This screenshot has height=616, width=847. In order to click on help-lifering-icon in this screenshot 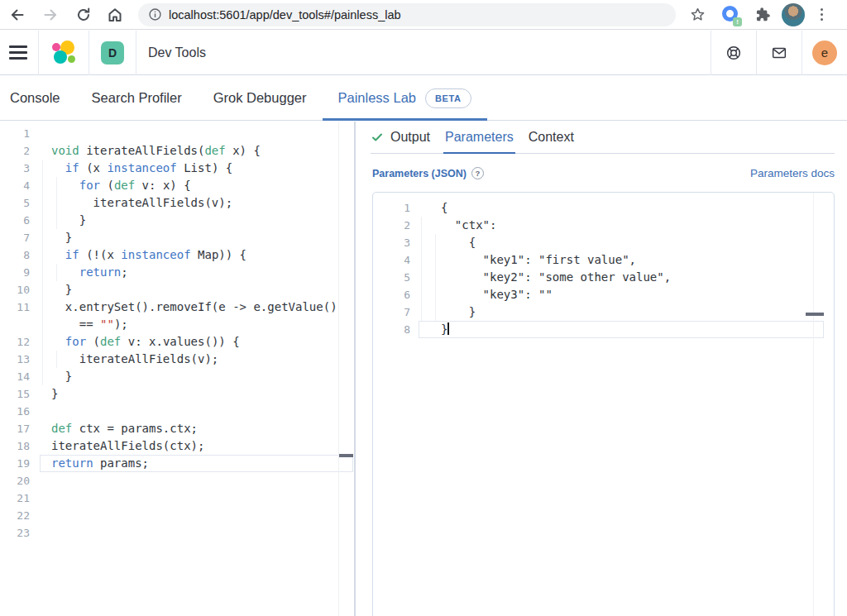, I will do `click(734, 53)`.